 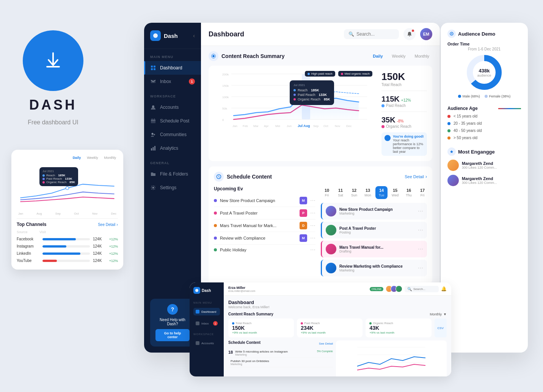 What do you see at coordinates (313, 226) in the screenshot?
I see `schedule-more-3: ⋯` at bounding box center [313, 226].